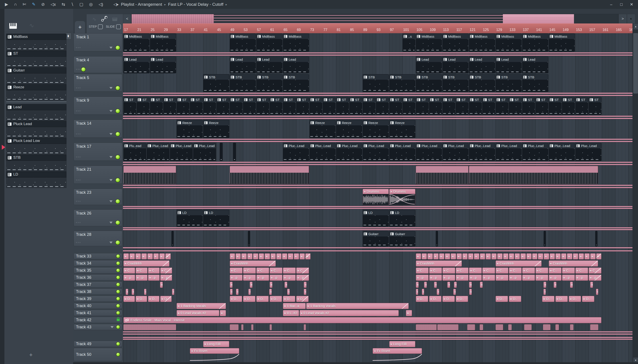 The height and width of the screenshot is (364, 638). I want to click on audio-clip-0-lead-vocals-2: »0 Lead Vocals #2, so click(198, 313).